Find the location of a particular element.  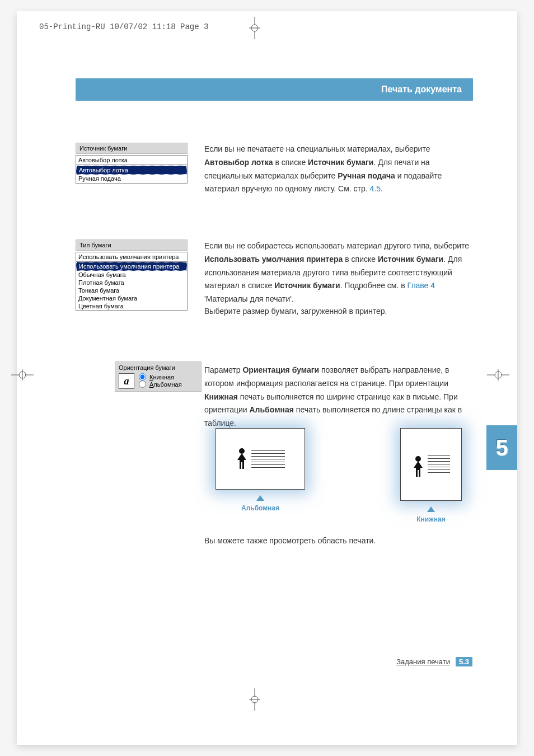

dropdown-option: Цветная бумага is located at coordinates (132, 306).